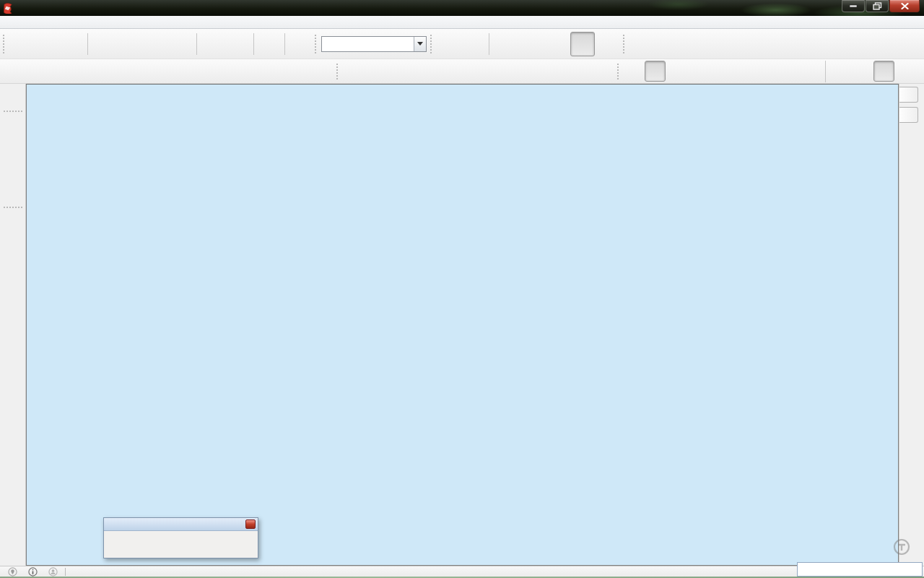  What do you see at coordinates (909, 95) in the screenshot?
I see `default-panel-tab` at bounding box center [909, 95].